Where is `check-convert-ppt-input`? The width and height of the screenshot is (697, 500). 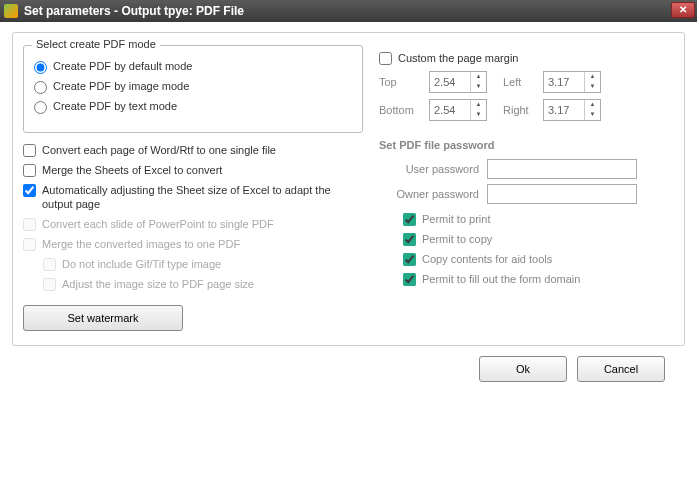 check-convert-ppt-input is located at coordinates (30, 224).